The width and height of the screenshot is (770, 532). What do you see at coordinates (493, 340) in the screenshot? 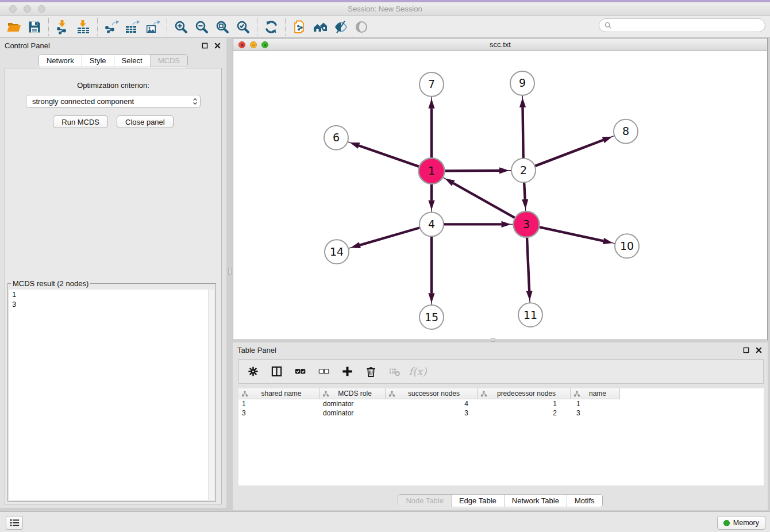
I see `horizontal-splitter-handle` at bounding box center [493, 340].